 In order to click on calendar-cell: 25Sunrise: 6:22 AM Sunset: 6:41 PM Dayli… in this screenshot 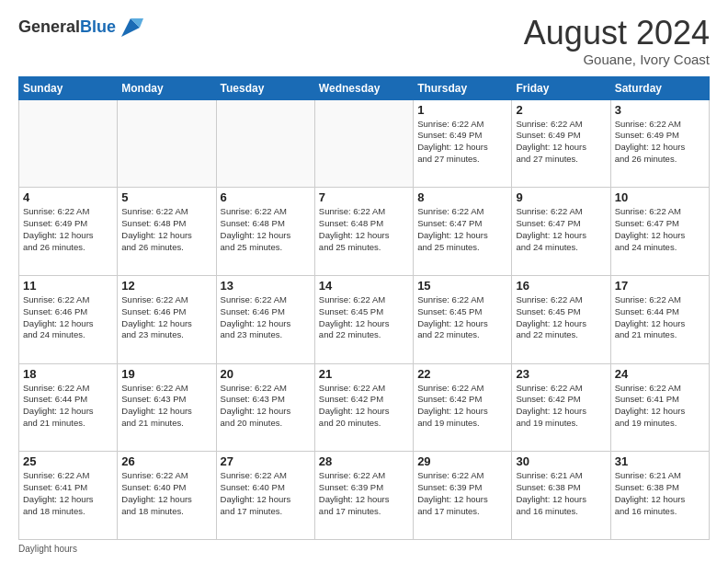, I will do `click(68, 496)`.